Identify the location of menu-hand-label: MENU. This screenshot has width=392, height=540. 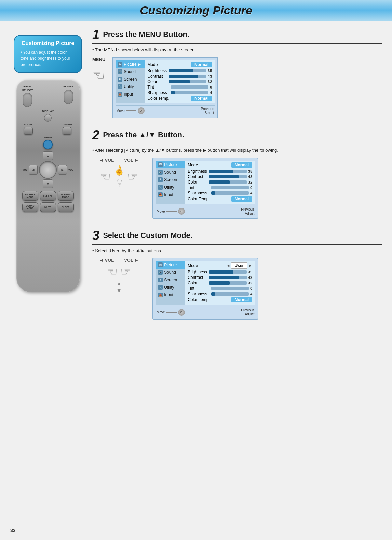
(99, 59).